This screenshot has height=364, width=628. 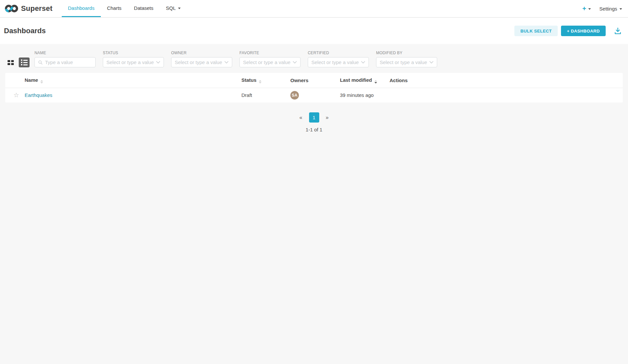 What do you see at coordinates (11, 62) in the screenshot?
I see `card-view-button` at bounding box center [11, 62].